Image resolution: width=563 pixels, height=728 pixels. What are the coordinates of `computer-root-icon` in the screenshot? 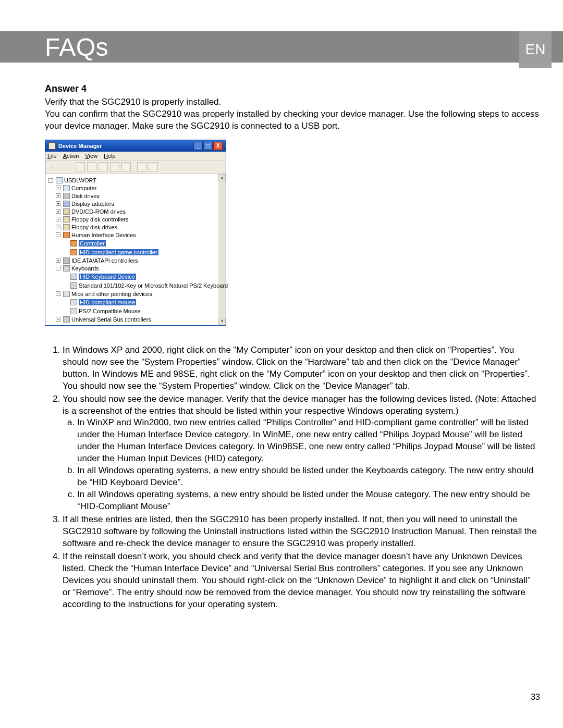 It's located at (59, 180).